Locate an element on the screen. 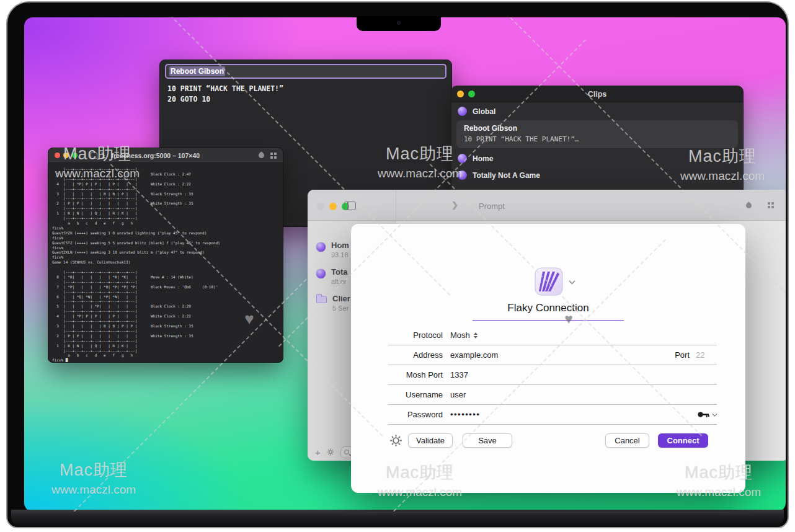 This screenshot has height=532, width=795. port-field: 22 is located at coordinates (706, 355).